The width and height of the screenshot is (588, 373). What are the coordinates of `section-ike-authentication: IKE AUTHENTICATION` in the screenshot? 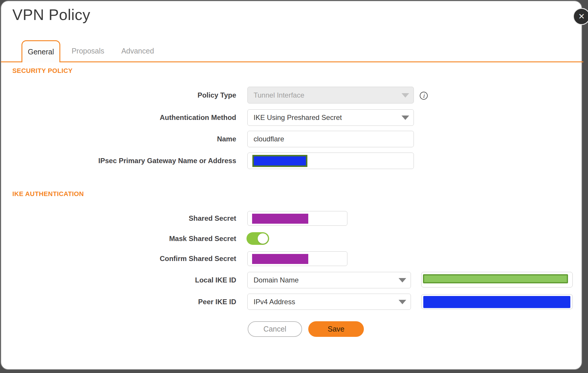 It's located at (48, 194).